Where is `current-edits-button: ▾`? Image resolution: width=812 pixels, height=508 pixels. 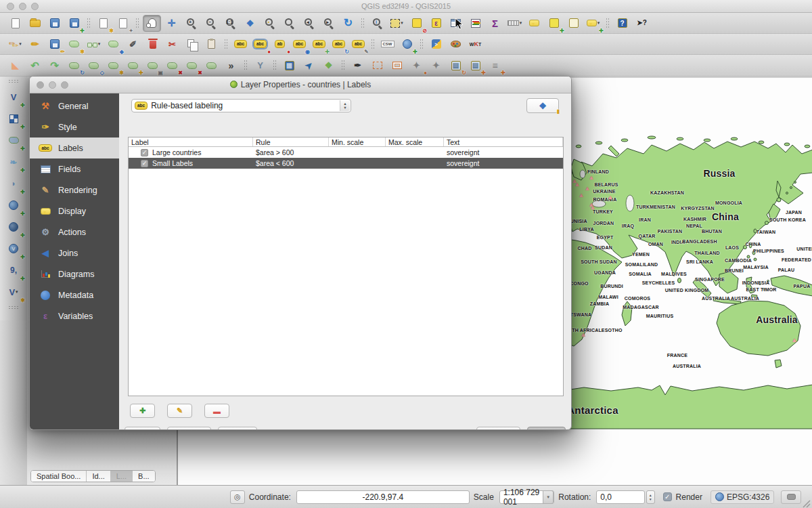
current-edits-button: ▾ is located at coordinates (15, 45).